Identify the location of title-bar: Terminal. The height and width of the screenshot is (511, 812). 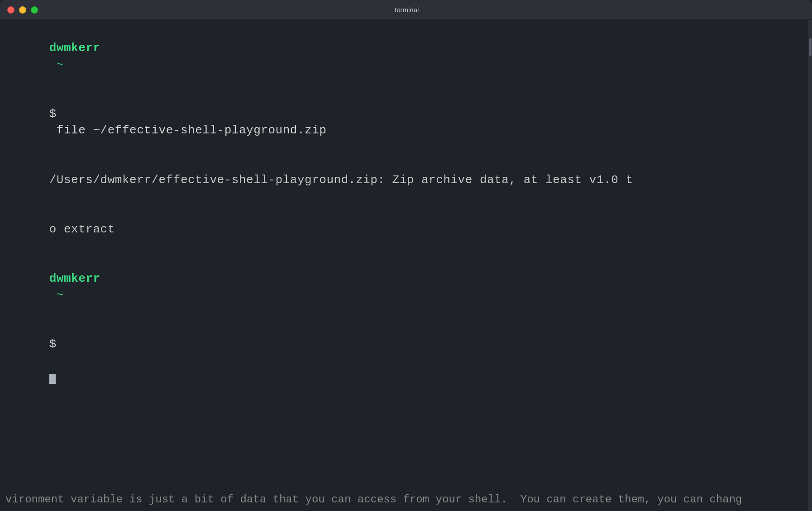
(406, 10).